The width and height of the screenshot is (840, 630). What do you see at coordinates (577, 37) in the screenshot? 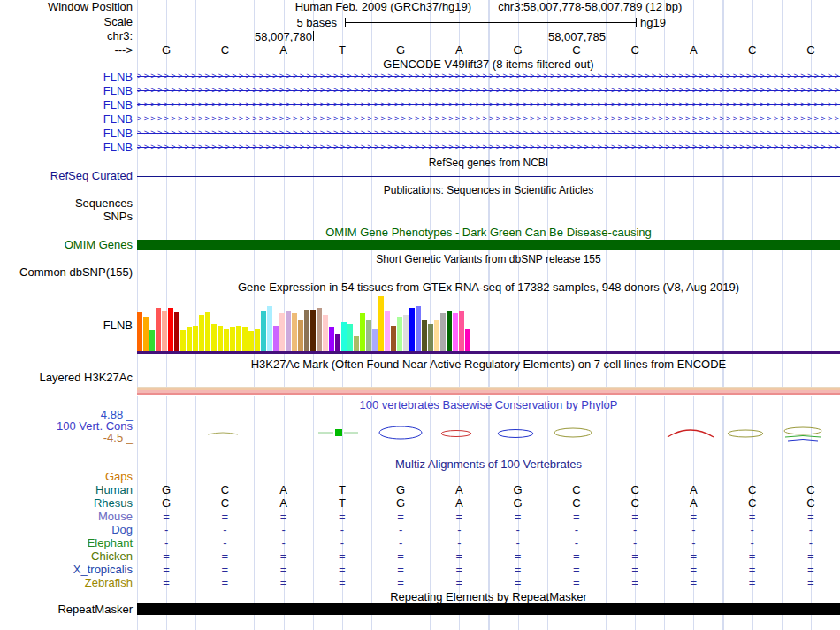
I see `coordinate-label: 58,007,785` at bounding box center [577, 37].